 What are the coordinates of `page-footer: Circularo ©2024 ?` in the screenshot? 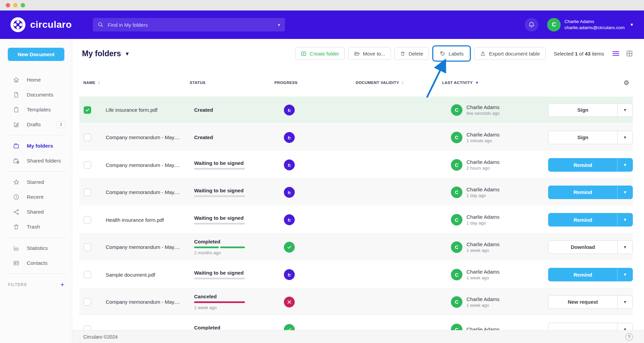 It's located at (358, 337).